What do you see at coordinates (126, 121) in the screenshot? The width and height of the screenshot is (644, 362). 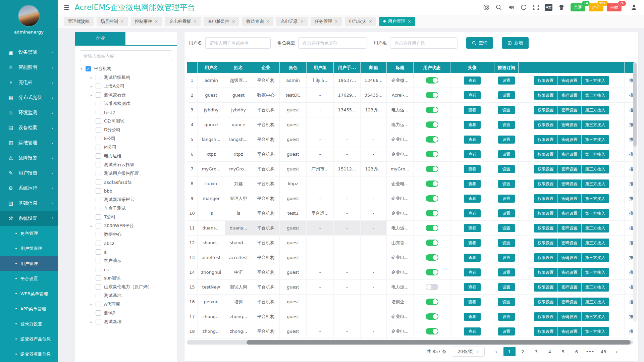 I see `tree-node: C公司测试` at bounding box center [126, 121].